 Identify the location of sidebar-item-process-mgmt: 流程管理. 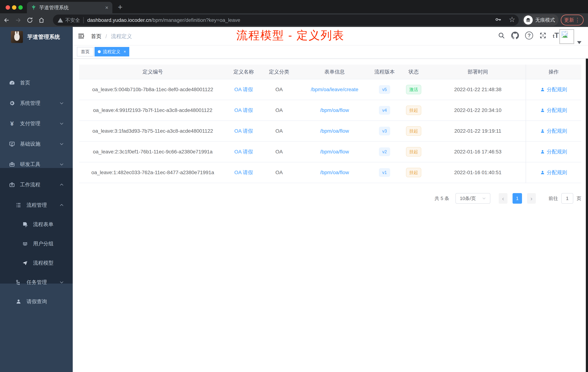
(36, 205).